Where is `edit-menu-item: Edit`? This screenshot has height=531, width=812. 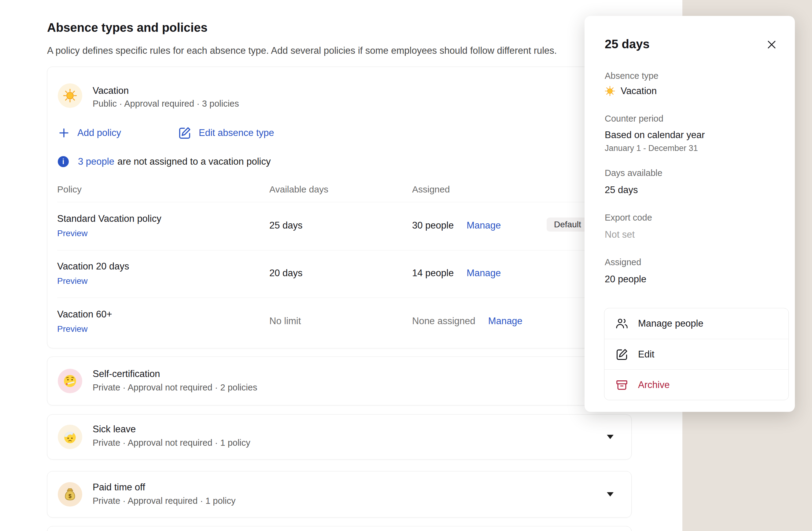 edit-menu-item: Edit is located at coordinates (697, 354).